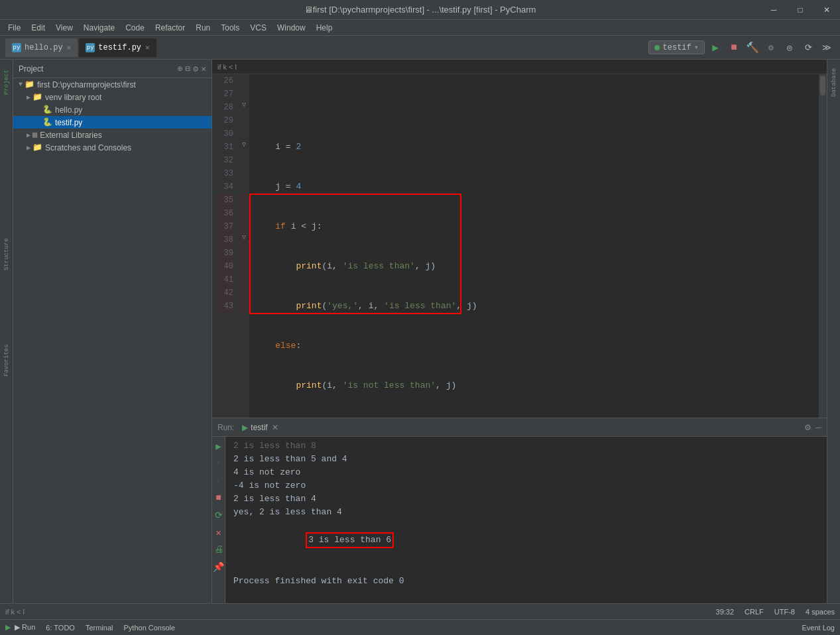 The image size is (840, 635). I want to click on tab-testif-py: py testif.py ✕, so click(117, 48).